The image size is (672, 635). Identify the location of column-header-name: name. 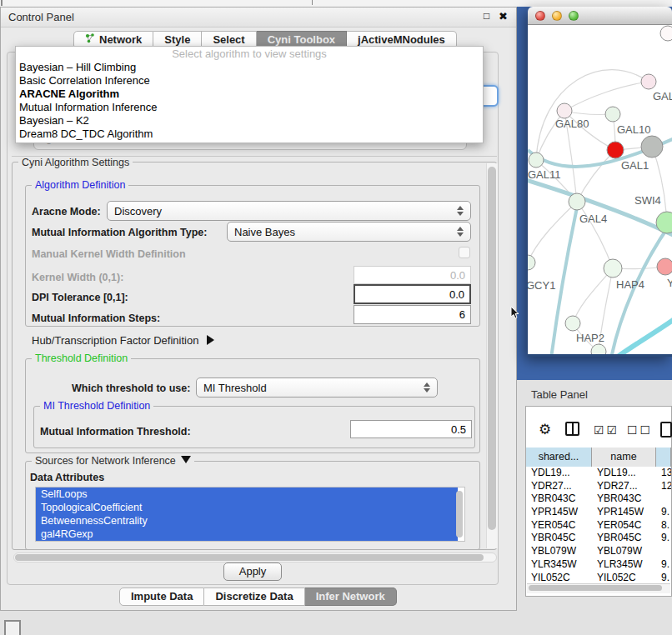
(624, 457).